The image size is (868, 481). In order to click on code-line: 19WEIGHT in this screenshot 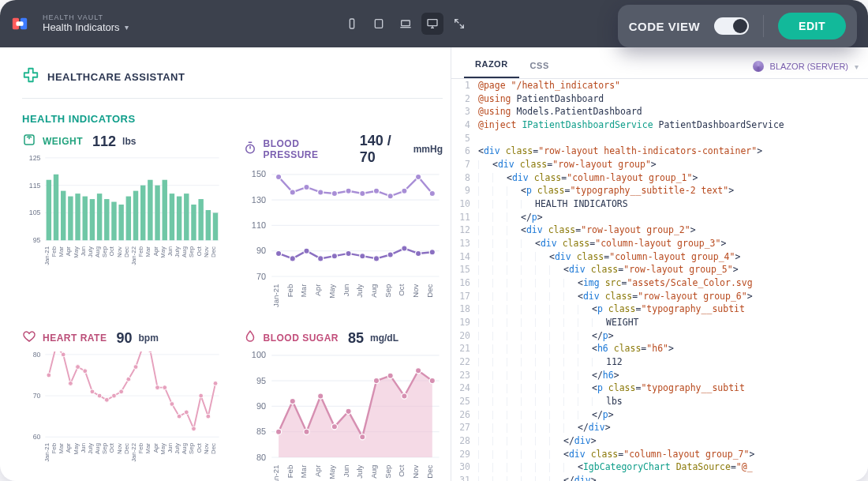, I will do `click(660, 322)`.